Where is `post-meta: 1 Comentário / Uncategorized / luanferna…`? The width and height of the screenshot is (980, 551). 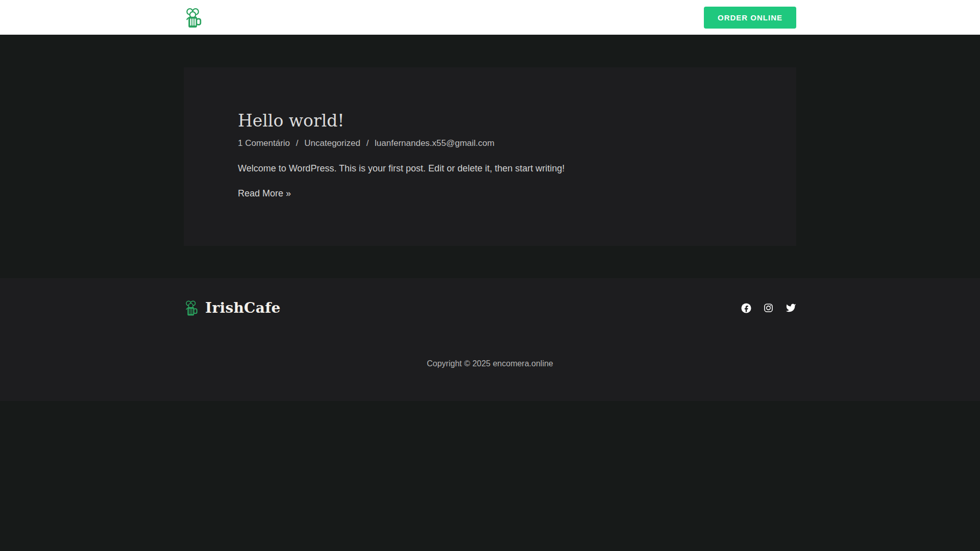
post-meta: 1 Comentário / Uncategorized / luanferna… is located at coordinates (490, 143).